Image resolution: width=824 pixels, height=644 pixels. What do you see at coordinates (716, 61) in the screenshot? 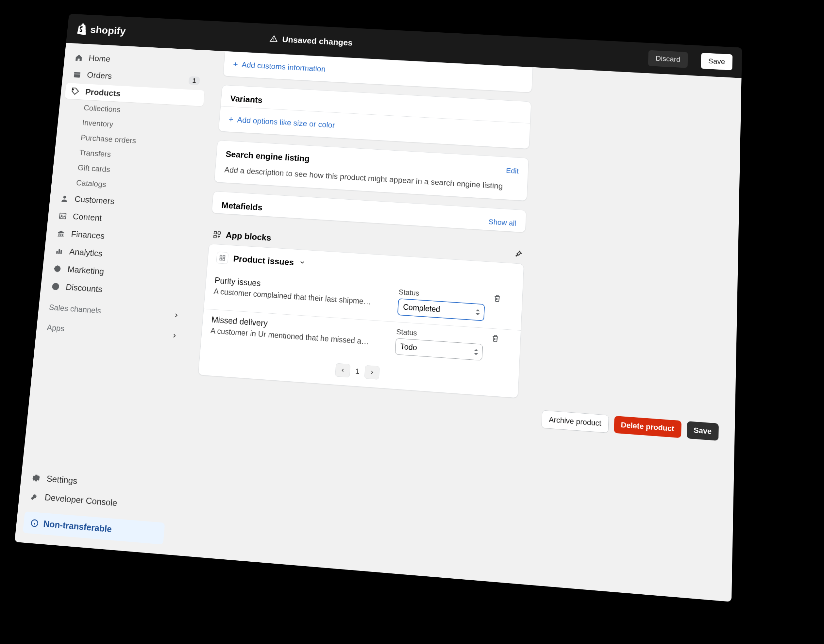
I see `save-button-top: Save` at bounding box center [716, 61].